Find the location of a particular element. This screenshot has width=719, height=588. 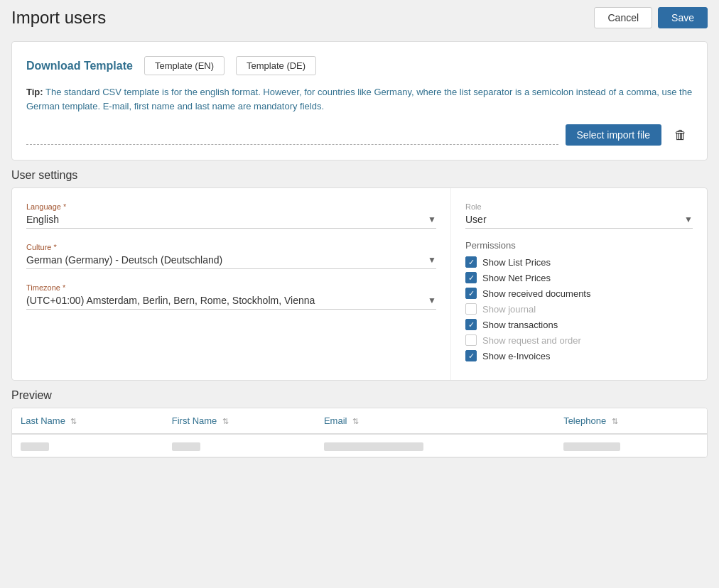

select-import-file-button: Select import file is located at coordinates (614, 135).